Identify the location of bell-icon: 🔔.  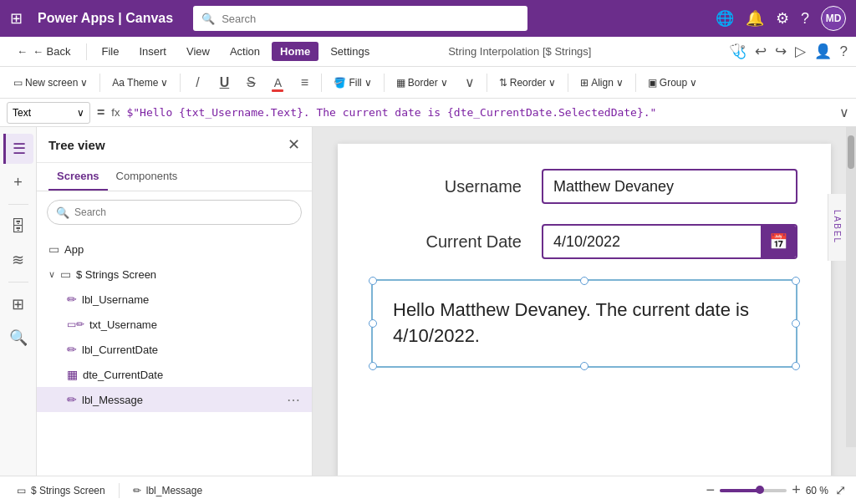
(755, 18).